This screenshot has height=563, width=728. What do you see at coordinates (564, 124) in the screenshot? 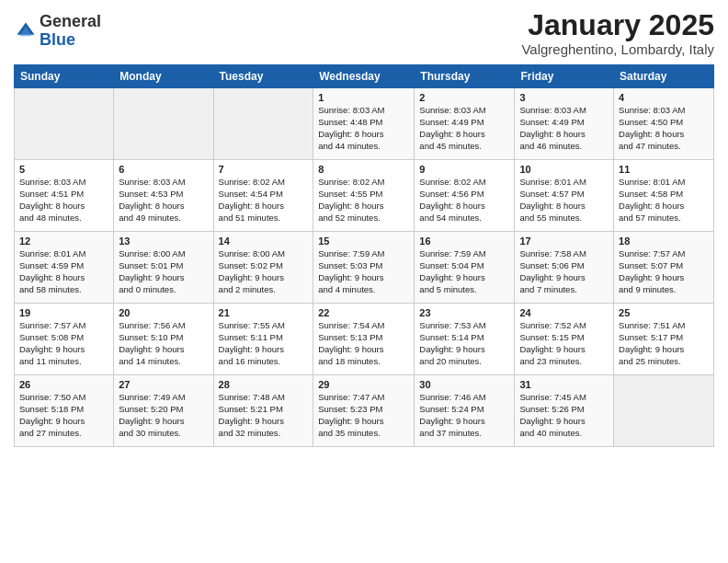
I see `calendar-cell: 3Sunrise: 8:03 AM Sunset: 4:49 PM Daylig…` at bounding box center [564, 124].